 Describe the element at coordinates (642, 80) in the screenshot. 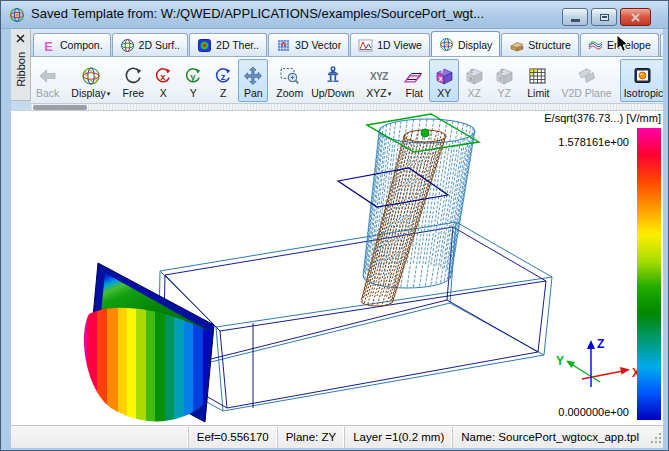

I see `isotropic-button: Isotropic` at that location.